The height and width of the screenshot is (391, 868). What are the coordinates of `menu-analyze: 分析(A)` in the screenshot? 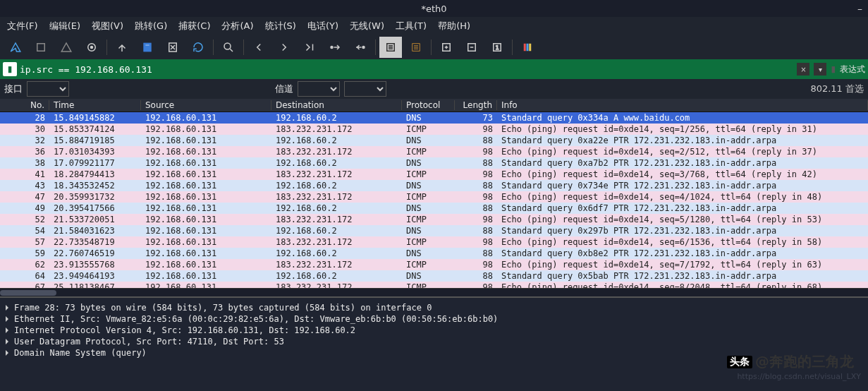 It's located at (237, 26).